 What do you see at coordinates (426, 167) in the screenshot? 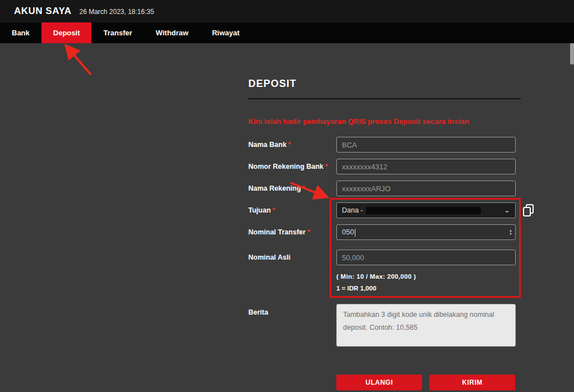
I see `nomor-rekening-input` at bounding box center [426, 167].